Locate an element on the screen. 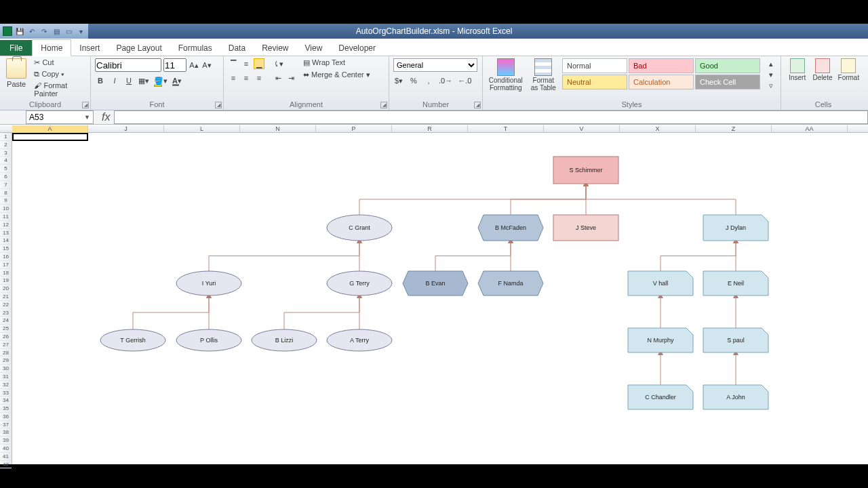 This screenshot has height=488, width=868. gallery-down-icon: ▾ is located at coordinates (771, 75).